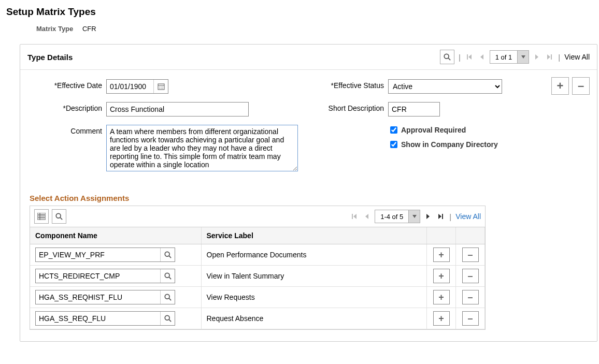 This screenshot has width=599, height=364. I want to click on grid-view-all-link: View All, so click(468, 216).